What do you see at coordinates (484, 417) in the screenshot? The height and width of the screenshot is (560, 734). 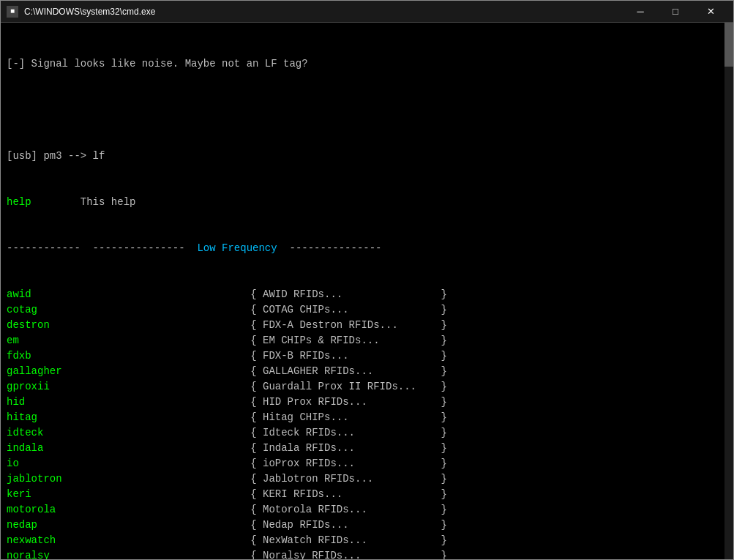 I see `desc-cell: { Hitag CHIPs... }` at bounding box center [484, 417].